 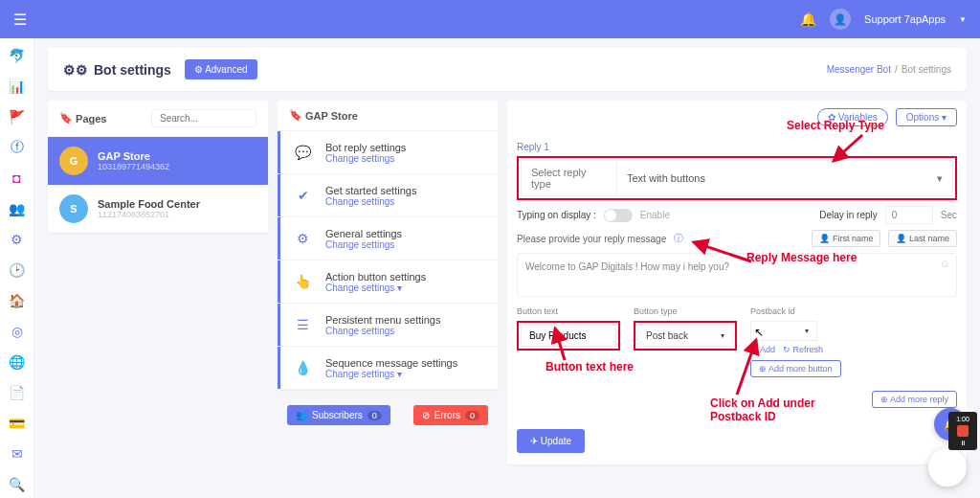 I want to click on setting-general: ⚙General settingsChange settings, so click(x=388, y=239).